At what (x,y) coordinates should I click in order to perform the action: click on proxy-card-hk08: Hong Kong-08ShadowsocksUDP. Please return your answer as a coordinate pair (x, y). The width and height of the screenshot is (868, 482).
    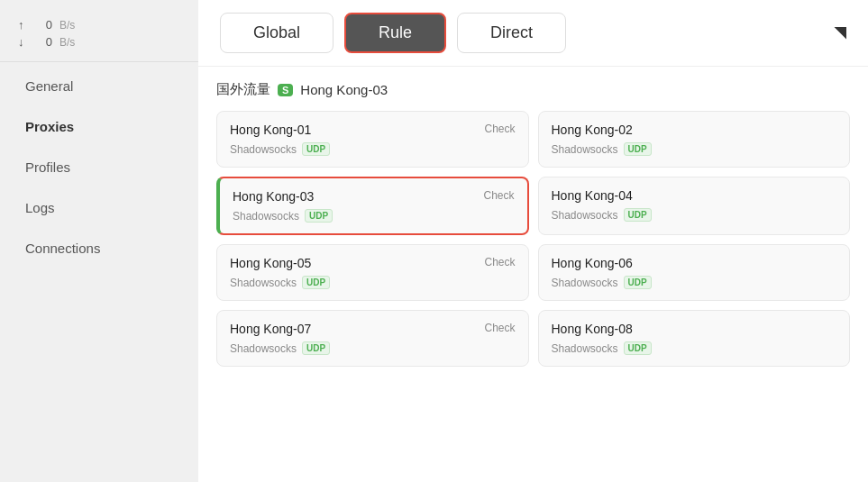
    Looking at the image, I should click on (694, 339).